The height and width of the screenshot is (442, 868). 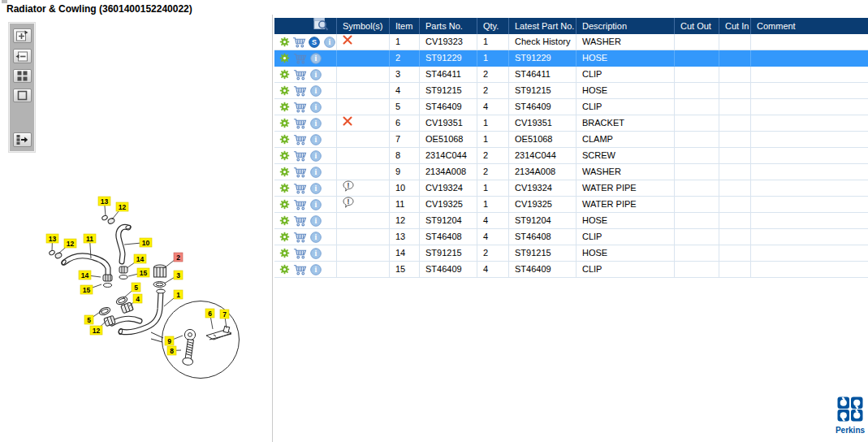 What do you see at coordinates (330, 42) in the screenshot?
I see `svg-text: i` at bounding box center [330, 42].